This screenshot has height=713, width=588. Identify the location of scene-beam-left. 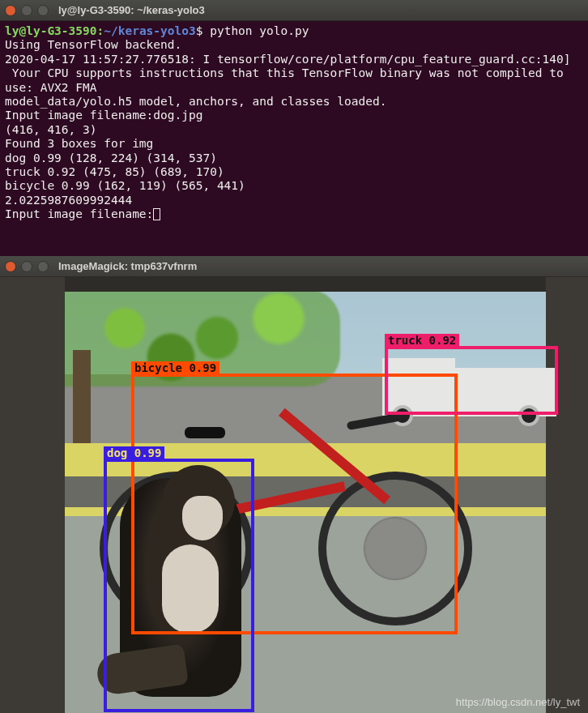
(32, 495).